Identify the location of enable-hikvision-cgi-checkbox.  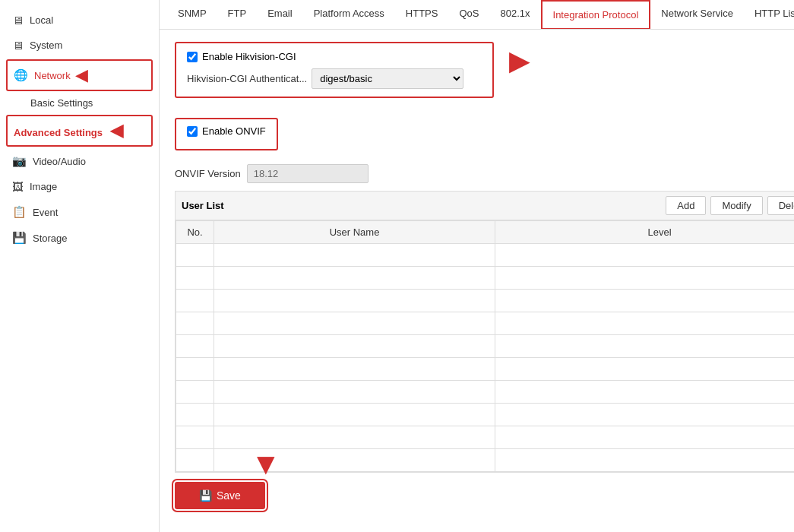
(192, 57).